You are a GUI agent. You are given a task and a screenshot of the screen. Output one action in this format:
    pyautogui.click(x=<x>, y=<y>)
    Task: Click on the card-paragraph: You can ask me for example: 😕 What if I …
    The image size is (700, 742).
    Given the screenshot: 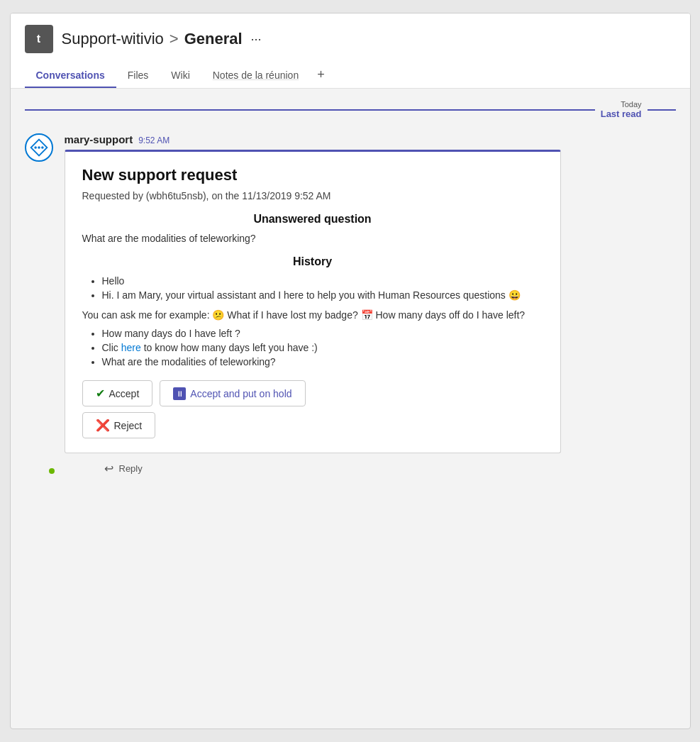 What is the action you would take?
    pyautogui.click(x=313, y=315)
    